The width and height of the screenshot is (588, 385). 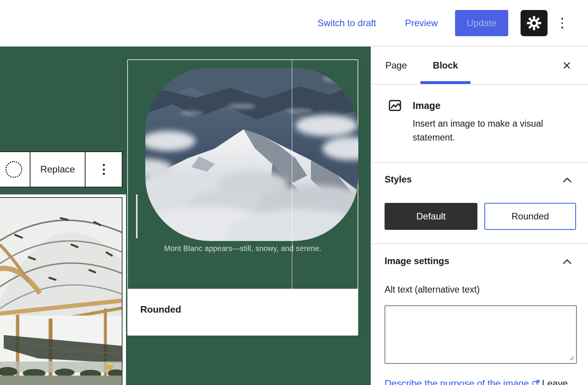 I want to click on block-options-button, so click(x=104, y=169).